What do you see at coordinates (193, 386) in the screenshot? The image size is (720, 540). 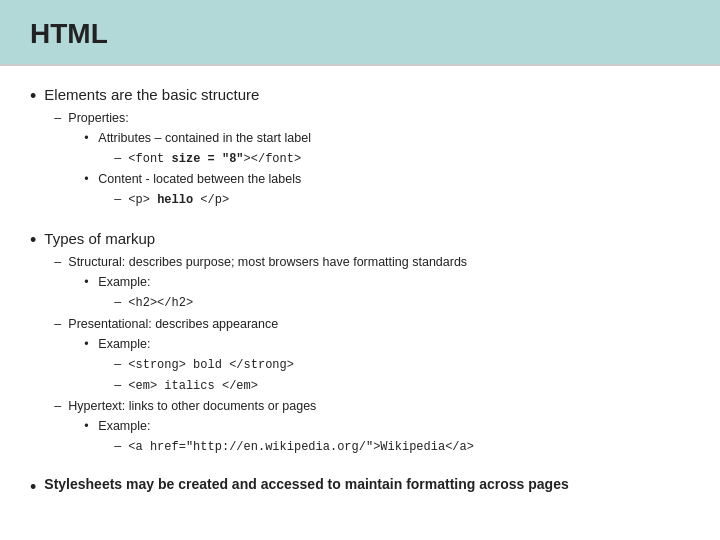 I see `code-snippet: <em> italics </em>` at bounding box center [193, 386].